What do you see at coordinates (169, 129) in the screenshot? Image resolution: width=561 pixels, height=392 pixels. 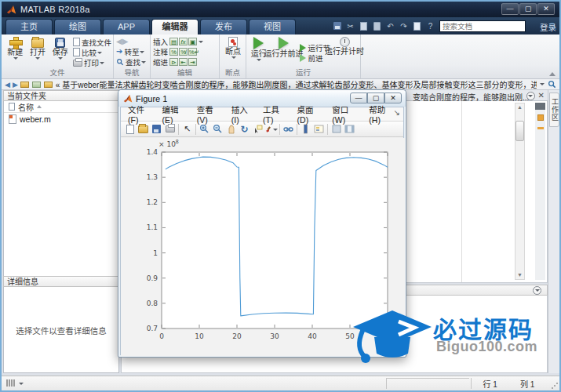 I see `print-icon` at bounding box center [169, 129].